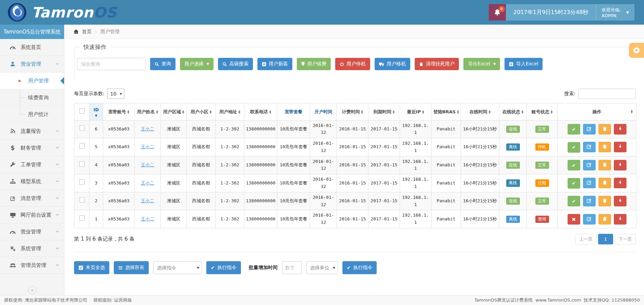 The image size is (644, 305). I want to click on sidebar-item-8: 网厅前台设置, so click(32, 215).